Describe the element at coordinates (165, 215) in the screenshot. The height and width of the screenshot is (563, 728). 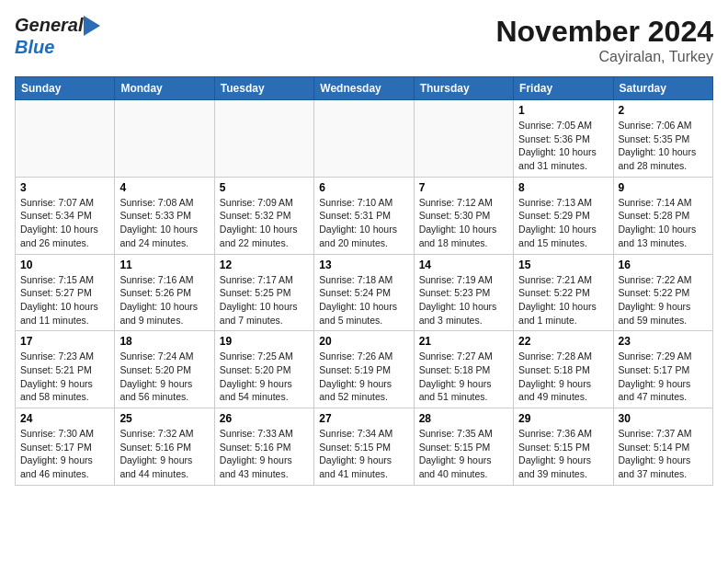
I see `calendar-cell: 4Sunrise: 7:08 AM Sunset: 5:33 PM Daylig…` at that location.